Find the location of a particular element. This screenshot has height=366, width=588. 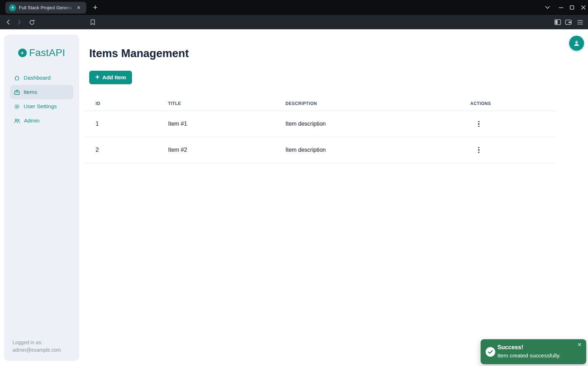

success-toast: Success! Item created successfully. ✕ is located at coordinates (533, 352).